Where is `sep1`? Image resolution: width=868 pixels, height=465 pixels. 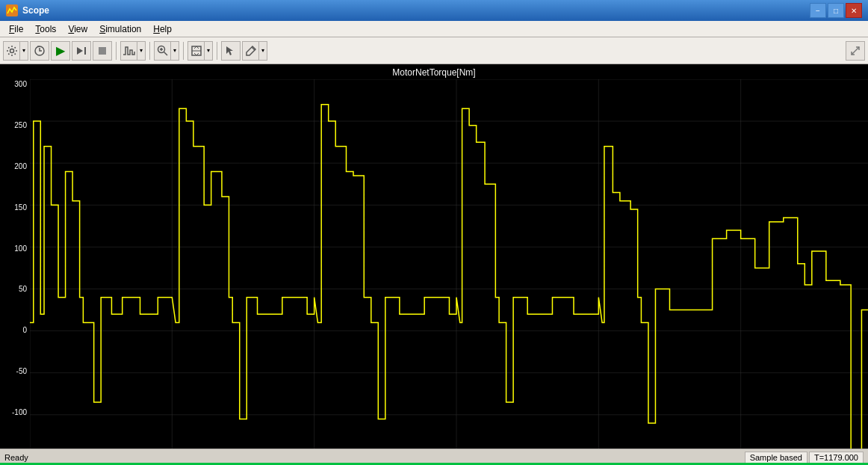 sep1 is located at coordinates (117, 51).